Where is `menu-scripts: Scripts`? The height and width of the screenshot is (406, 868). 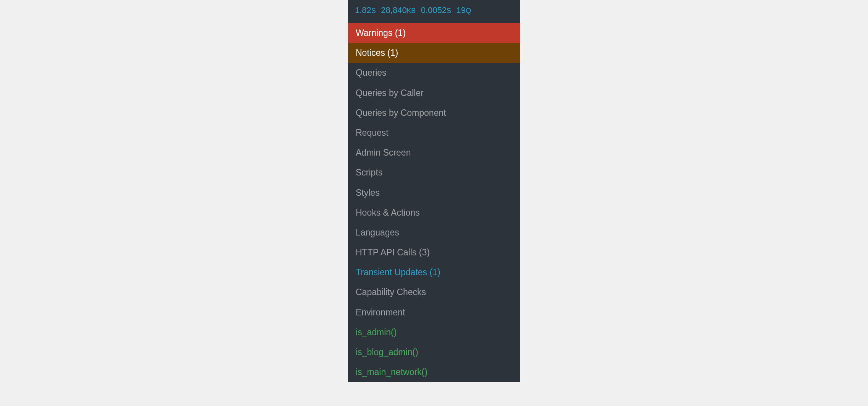
menu-scripts: Scripts is located at coordinates (434, 172).